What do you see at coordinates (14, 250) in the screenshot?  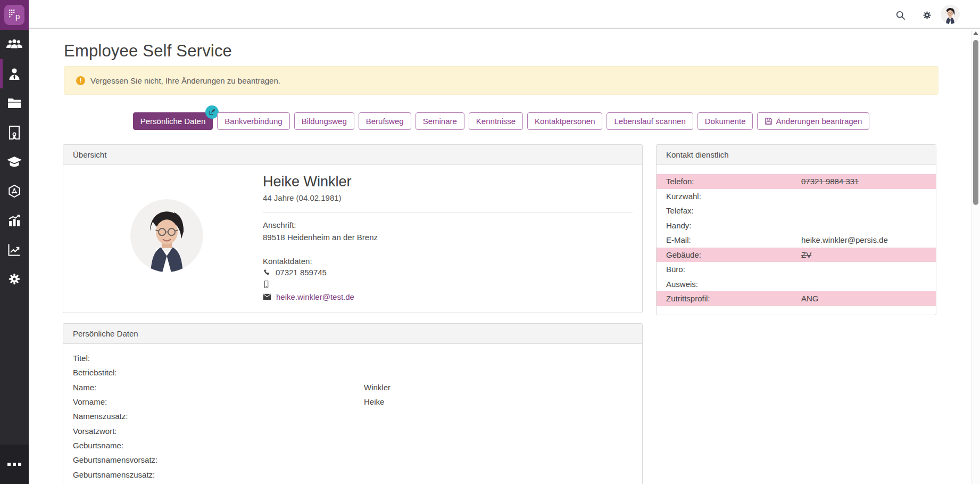 I see `line-chart-icon` at bounding box center [14, 250].